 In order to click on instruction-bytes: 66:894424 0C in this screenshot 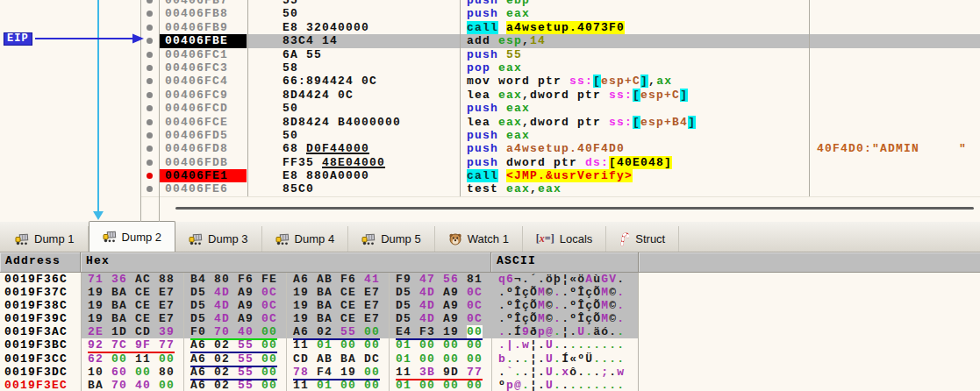, I will do `click(353, 81)`.